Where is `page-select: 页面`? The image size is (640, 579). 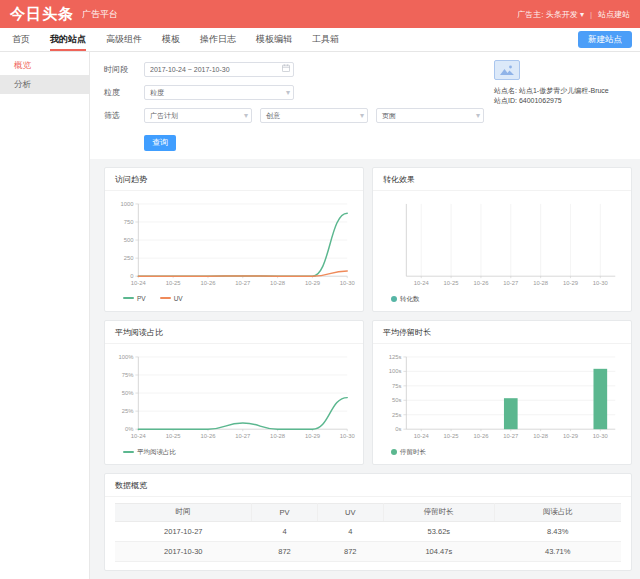 page-select: 页面 is located at coordinates (430, 116).